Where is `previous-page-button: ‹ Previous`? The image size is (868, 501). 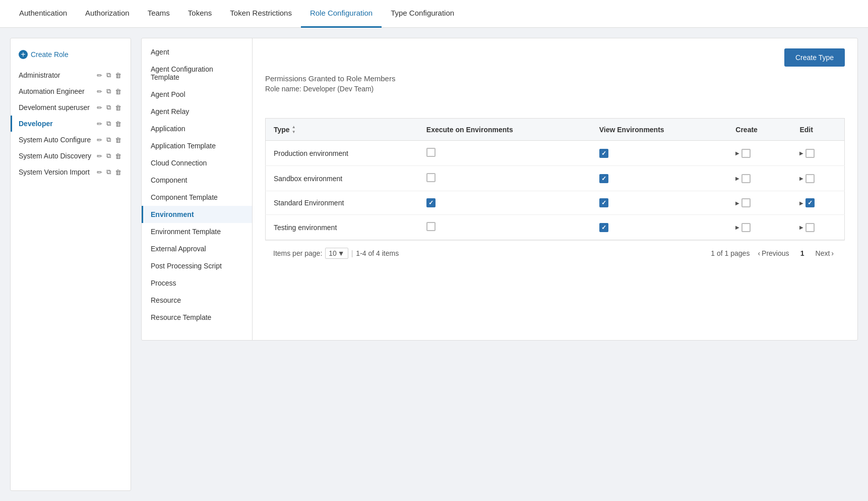
previous-page-button: ‹ Previous is located at coordinates (773, 253).